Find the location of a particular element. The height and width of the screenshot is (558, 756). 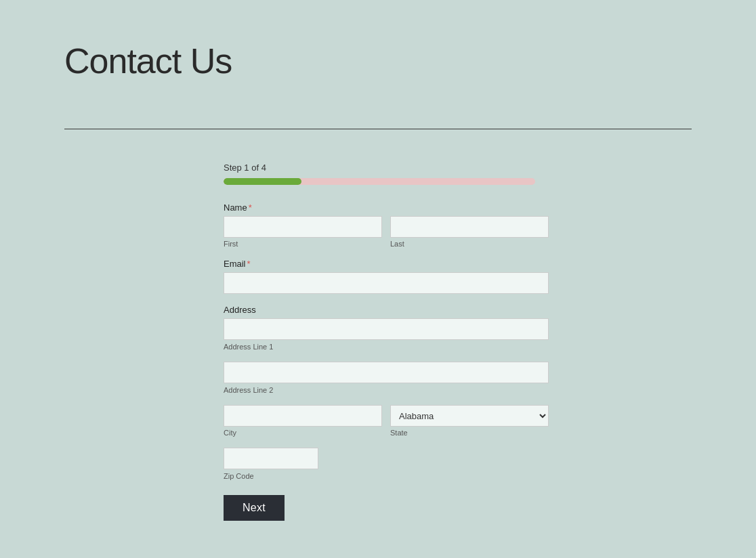

email-field-group: Email* is located at coordinates (386, 276).